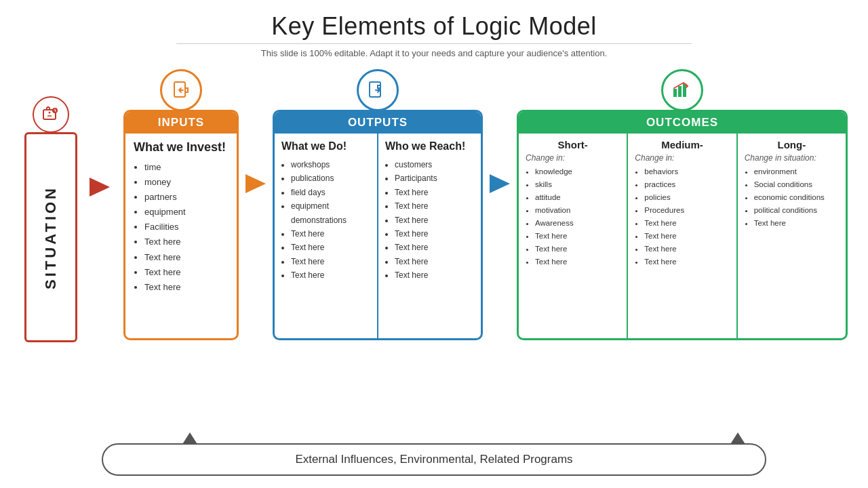 The image size is (868, 488). Describe the element at coordinates (51, 237) in the screenshot. I see `situation-label: SITUATION` at that location.